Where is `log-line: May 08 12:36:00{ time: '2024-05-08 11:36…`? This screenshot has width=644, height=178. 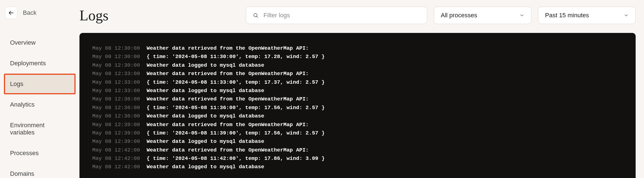 log-line: May 08 12:36:00{ time: '2024-05-08 11:36… is located at coordinates (357, 108).